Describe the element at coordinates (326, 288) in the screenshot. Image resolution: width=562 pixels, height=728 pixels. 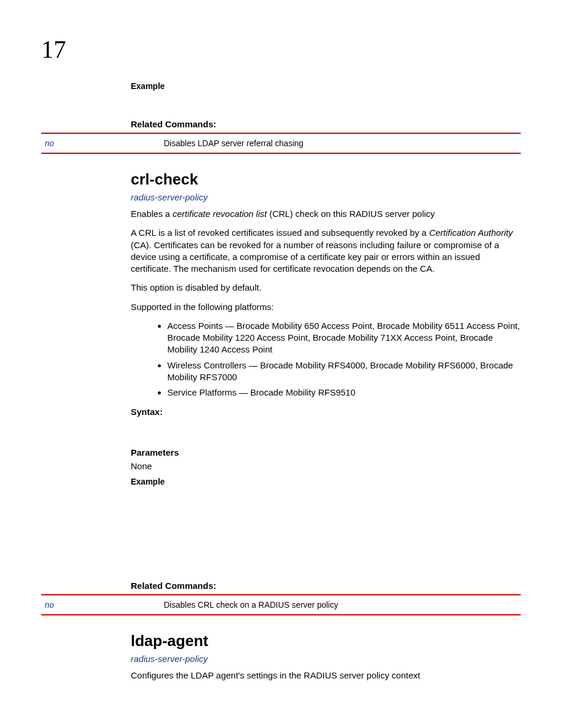
I see `crl-disabled-note: This option is disabled by default.` at that location.